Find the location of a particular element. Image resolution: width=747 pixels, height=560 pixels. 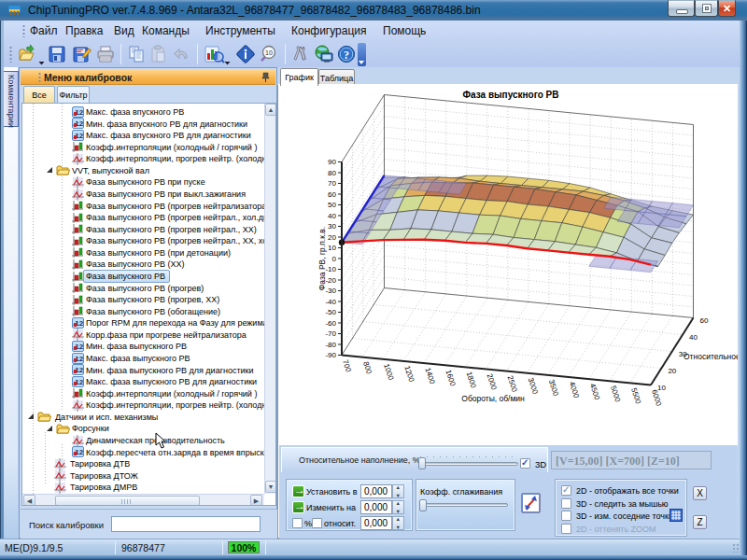

svg-text: 80 is located at coordinates (332, 174).